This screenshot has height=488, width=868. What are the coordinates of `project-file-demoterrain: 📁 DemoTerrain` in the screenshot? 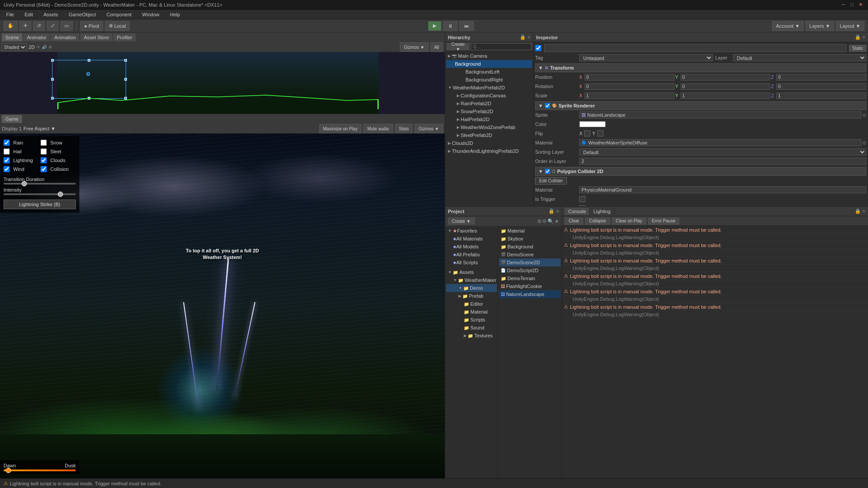 It's located at (530, 278).